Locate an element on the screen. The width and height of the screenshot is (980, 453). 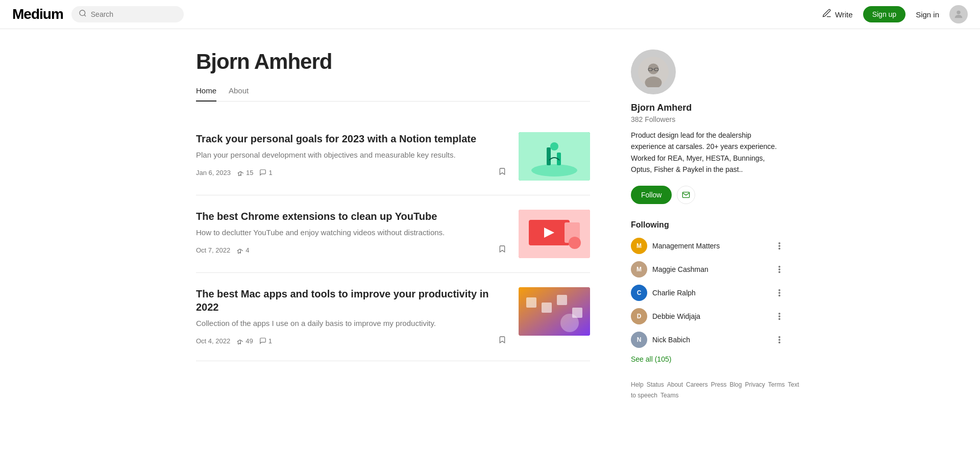
footer-link: Teams is located at coordinates (670, 395).